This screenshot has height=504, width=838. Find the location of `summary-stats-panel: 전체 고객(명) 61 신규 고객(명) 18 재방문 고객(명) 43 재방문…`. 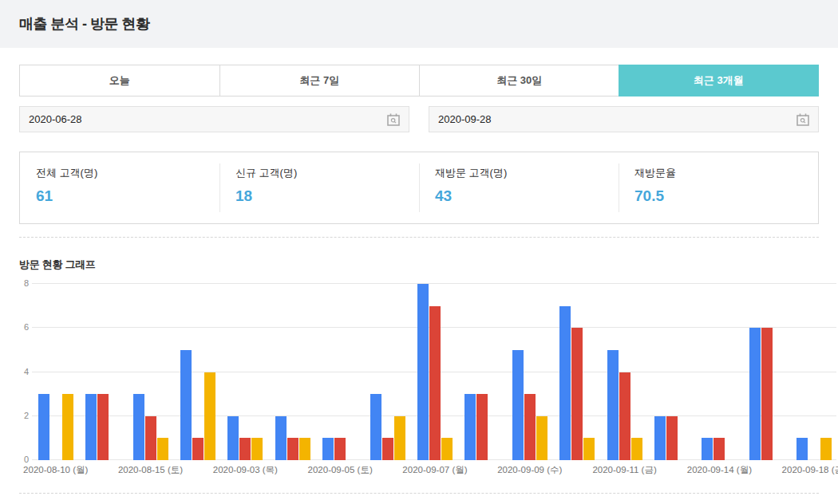

summary-stats-panel: 전체 고객(명) 61 신규 고객(명) 18 재방문 고객(명) 43 재방문… is located at coordinates (419, 188).